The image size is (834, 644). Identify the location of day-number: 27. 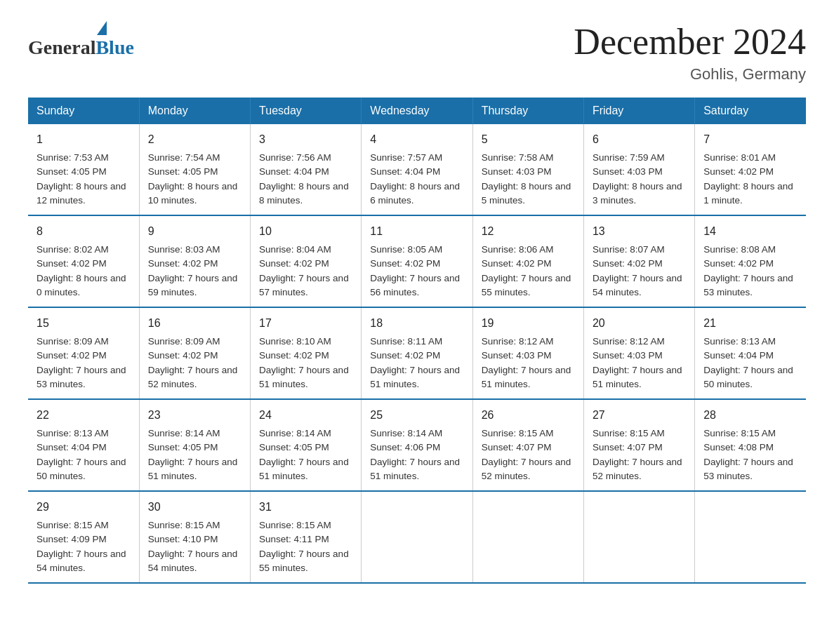
(639, 415).